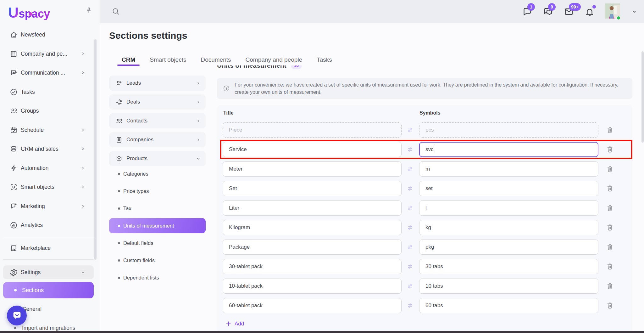 This screenshot has height=333, width=644. What do you see at coordinates (430, 150) in the screenshot?
I see `unit-symbols-value: svc` at bounding box center [430, 150].